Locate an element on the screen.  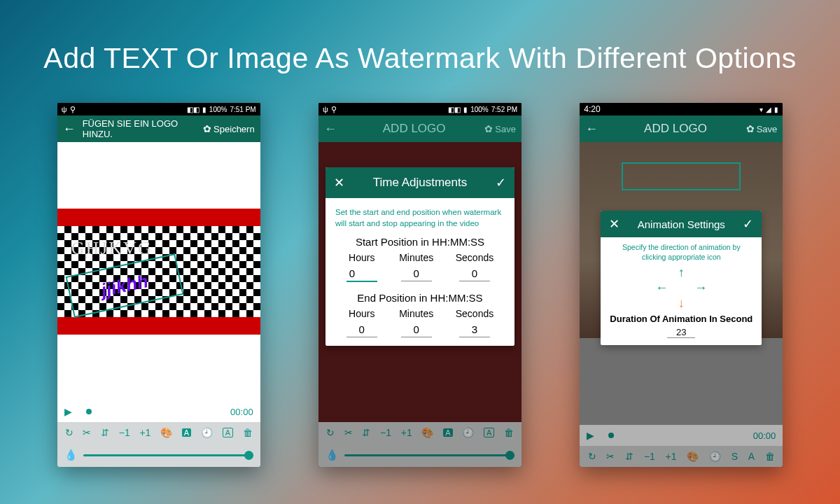
arrow-up-icon: ↑ is located at coordinates (682, 273).